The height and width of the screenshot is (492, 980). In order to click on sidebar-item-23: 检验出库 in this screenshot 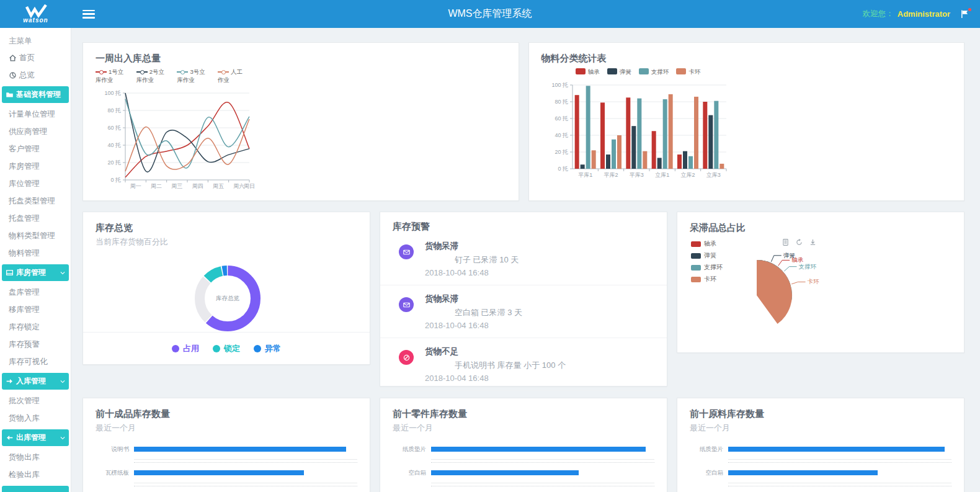, I will do `click(35, 475)`.